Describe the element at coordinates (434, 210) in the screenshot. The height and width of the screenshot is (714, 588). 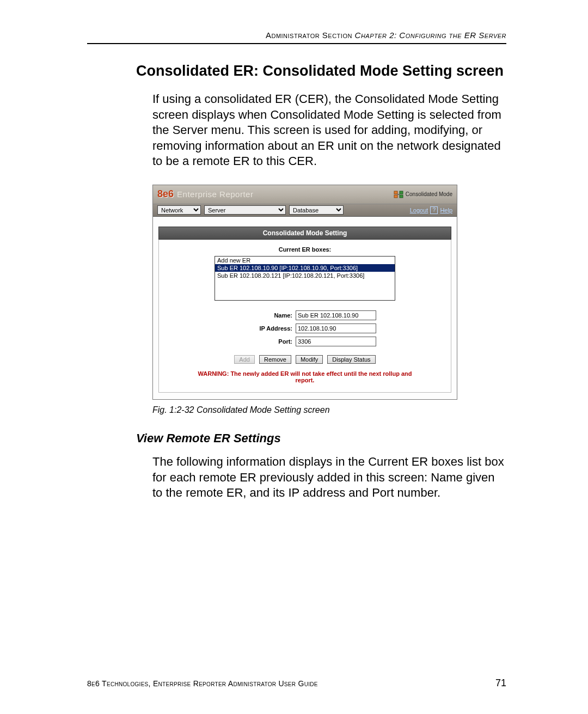
I see `help-icon: ?` at that location.